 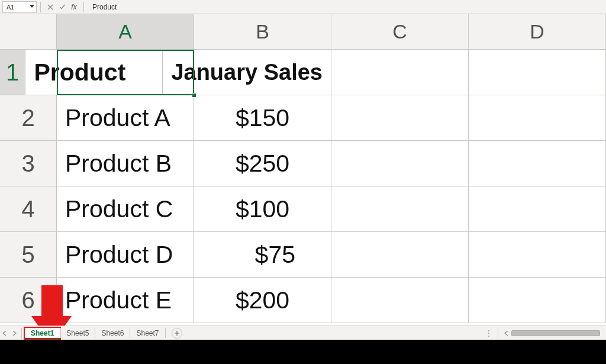 I want to click on tab-nav-prev-icon, so click(x=5, y=333).